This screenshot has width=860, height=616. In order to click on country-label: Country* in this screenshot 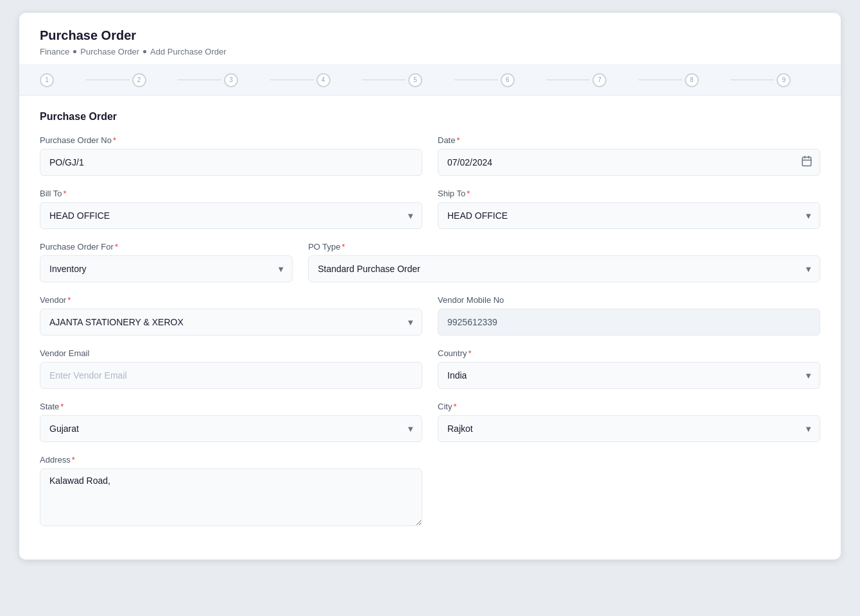, I will do `click(629, 353)`.